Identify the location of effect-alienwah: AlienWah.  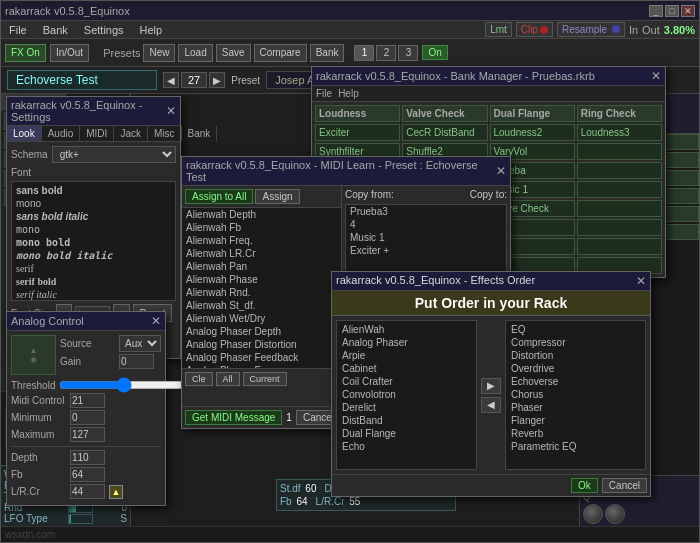
(406, 330).